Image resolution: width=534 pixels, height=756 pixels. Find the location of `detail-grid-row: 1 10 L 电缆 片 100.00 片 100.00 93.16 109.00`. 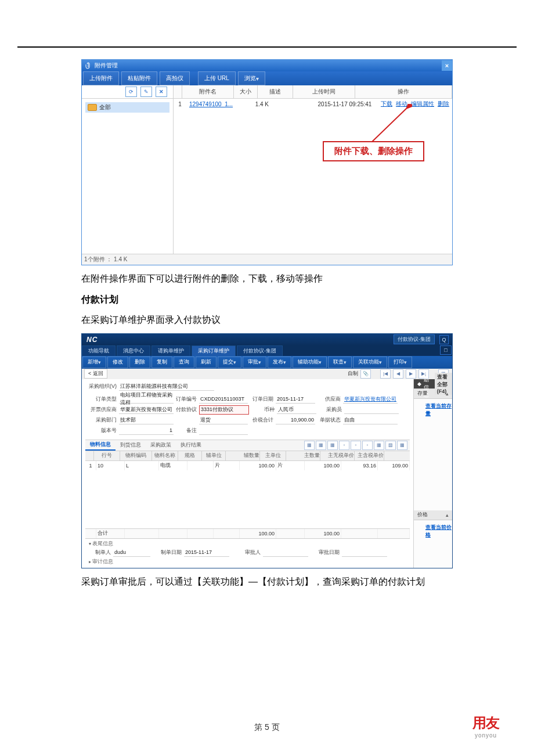

detail-grid-row: 1 10 L 电缆 片 100.00 片 100.00 93.16 109.00 is located at coordinates (247, 466).